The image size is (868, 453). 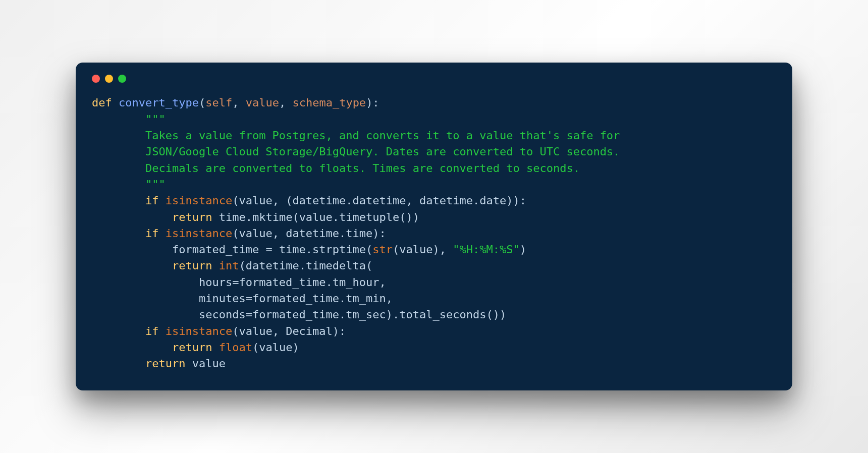 I want to click on code-text: (value), so click(x=276, y=347).